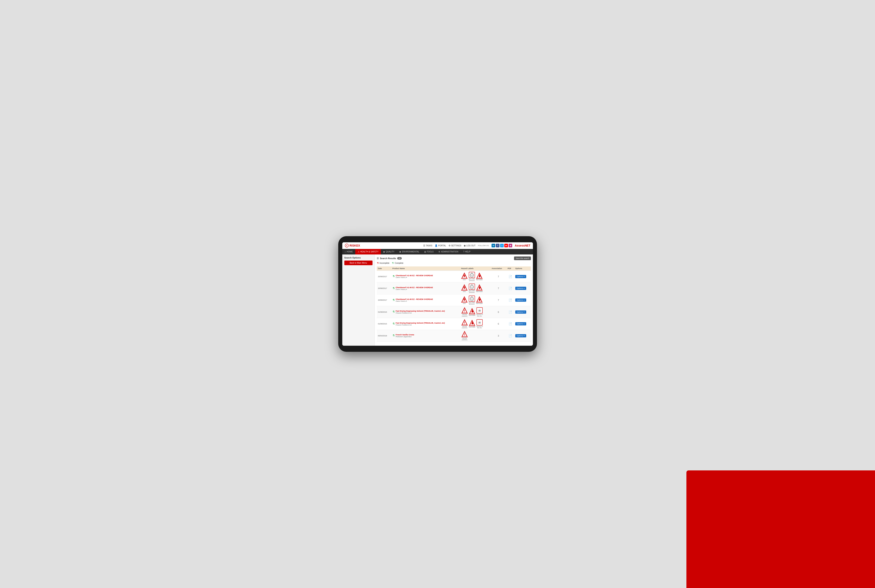 The width and height of the screenshot is (875, 588). Describe the element at coordinates (499, 288) in the screenshot. I see `cell-association: 7` at that location.